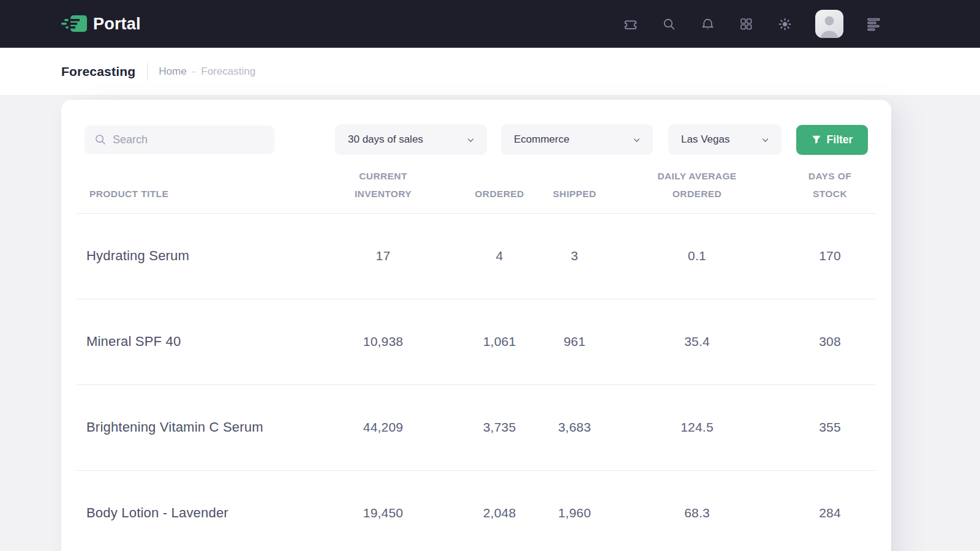 The width and height of the screenshot is (980, 551). What do you see at coordinates (575, 342) in the screenshot?
I see `cell-shipped: 961` at bounding box center [575, 342].